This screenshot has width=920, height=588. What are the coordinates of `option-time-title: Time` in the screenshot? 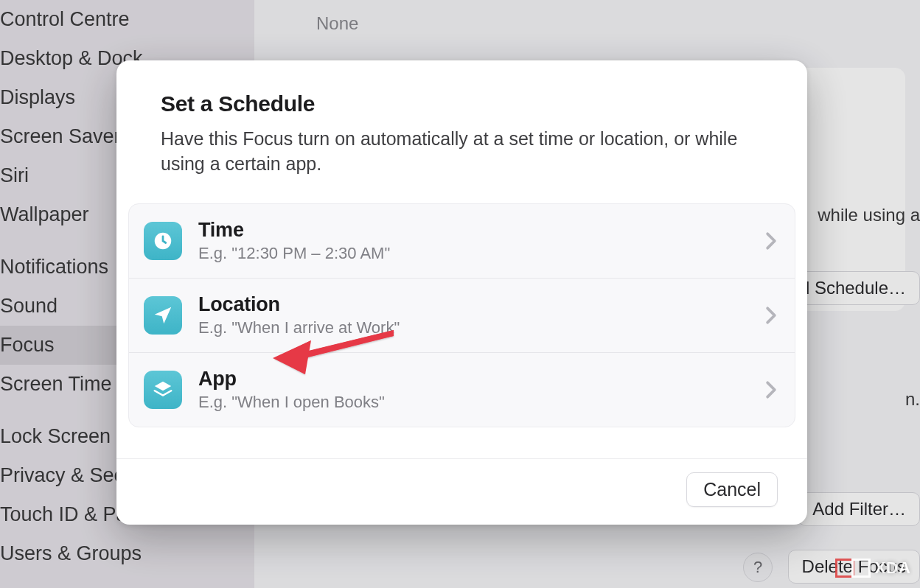 It's located at (482, 230).